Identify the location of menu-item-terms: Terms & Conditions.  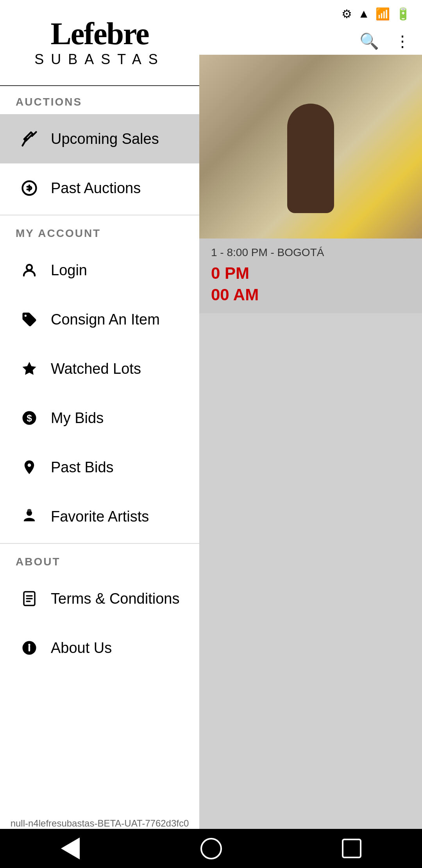
(100, 599).